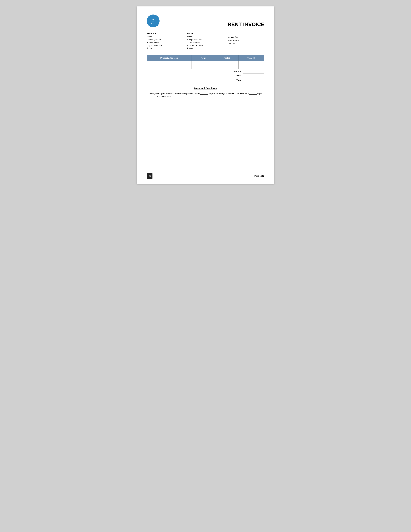 Image resolution: width=411 pixels, height=532 pixels. What do you see at coordinates (208, 33) in the screenshot?
I see `bill-to-header: Bill To` at bounding box center [208, 33].